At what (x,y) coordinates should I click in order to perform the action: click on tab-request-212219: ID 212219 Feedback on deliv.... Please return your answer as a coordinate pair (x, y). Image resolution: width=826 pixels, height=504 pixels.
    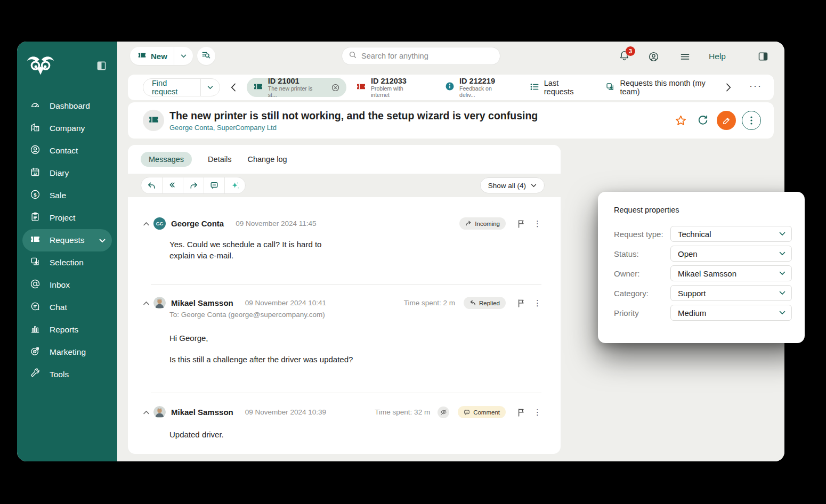
    Looking at the image, I should click on (476, 87).